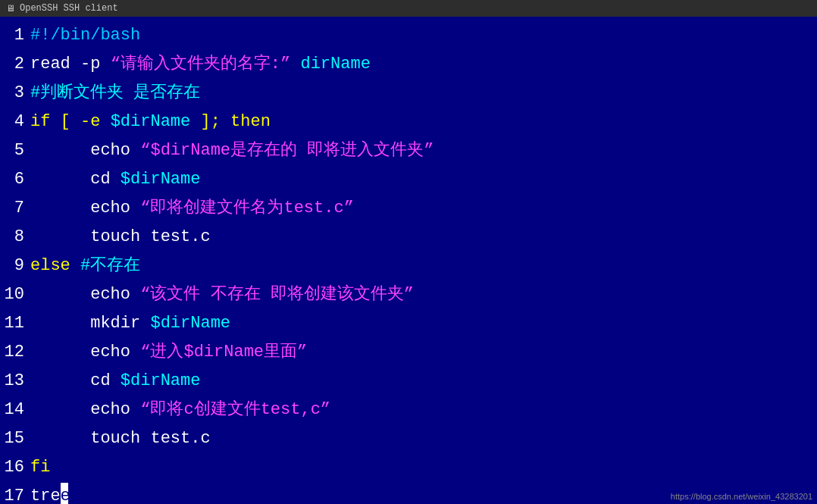 This screenshot has height=504, width=817. I want to click on code-token: #不存在, so click(111, 265).